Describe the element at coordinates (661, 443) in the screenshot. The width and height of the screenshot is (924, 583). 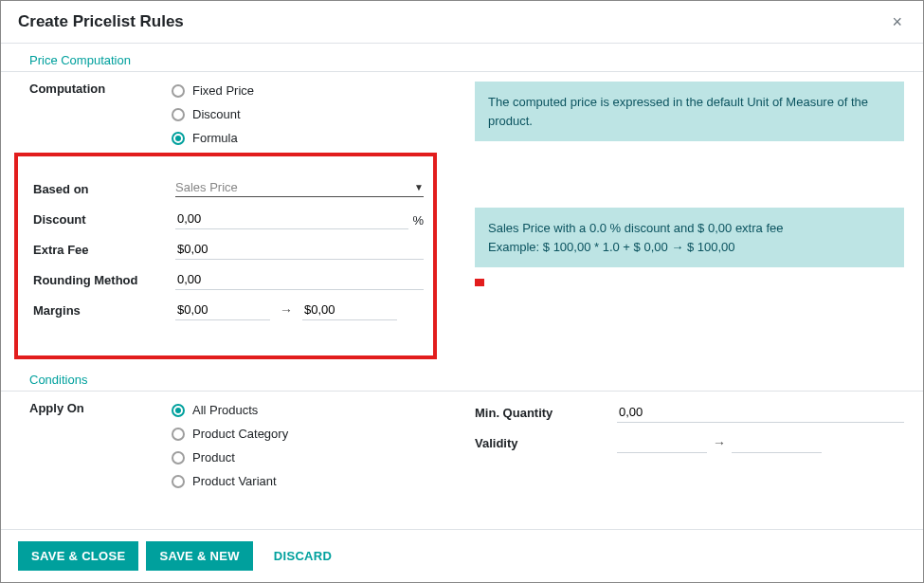
I see `input-validity-from` at that location.